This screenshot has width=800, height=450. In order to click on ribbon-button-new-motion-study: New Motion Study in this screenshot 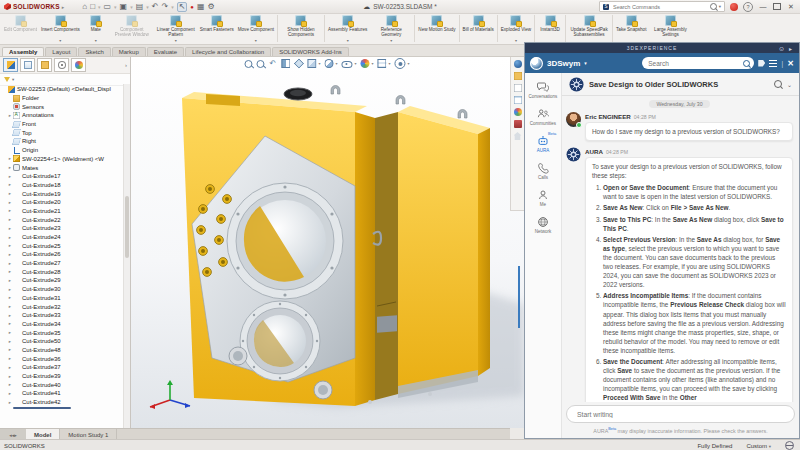, I will do `click(436, 28)`.